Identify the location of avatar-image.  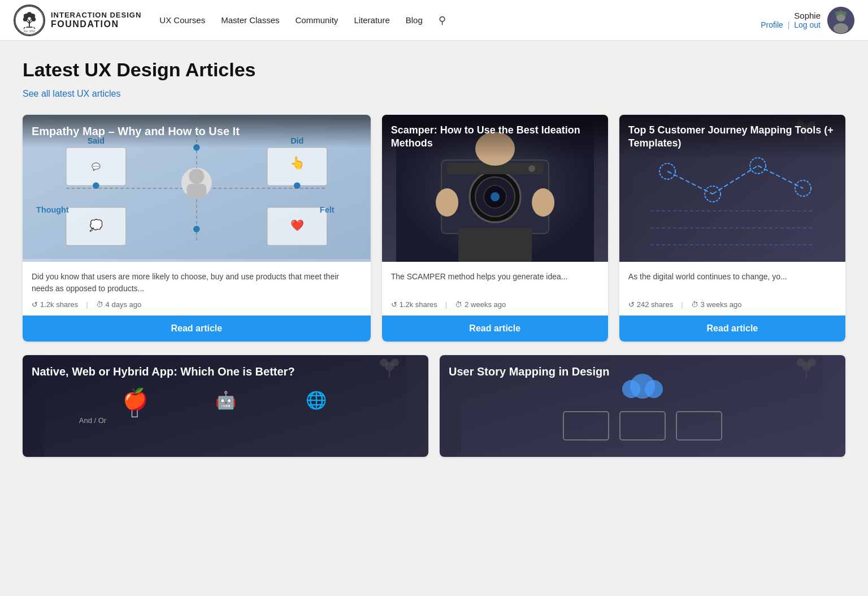
(841, 20).